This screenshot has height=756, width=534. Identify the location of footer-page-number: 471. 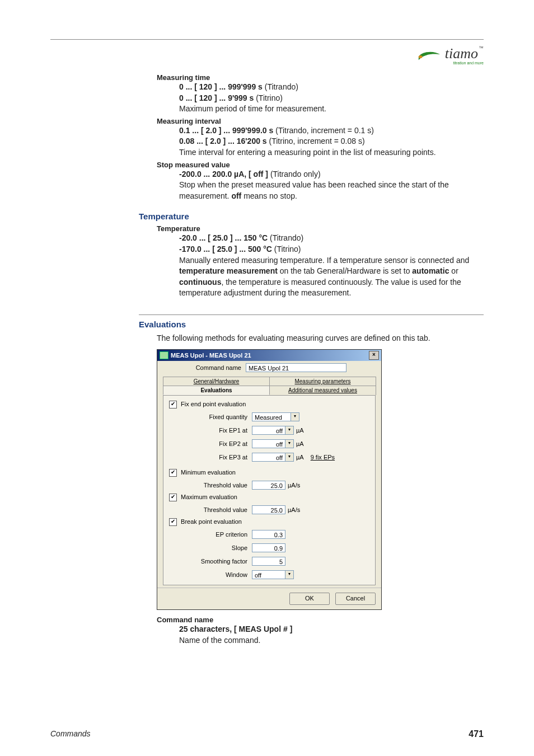
(476, 734).